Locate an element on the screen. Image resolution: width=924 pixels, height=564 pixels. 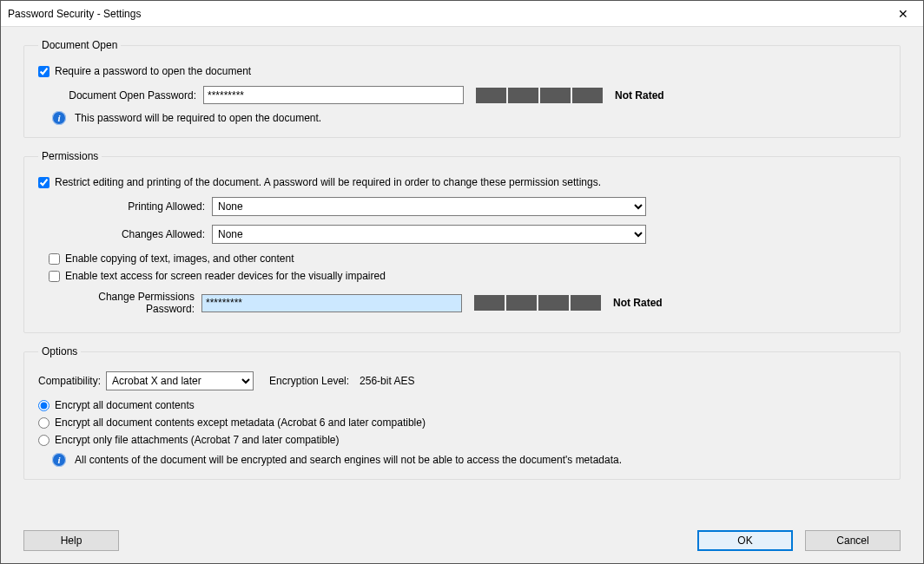
doc-open-password-input is located at coordinates (333, 95).